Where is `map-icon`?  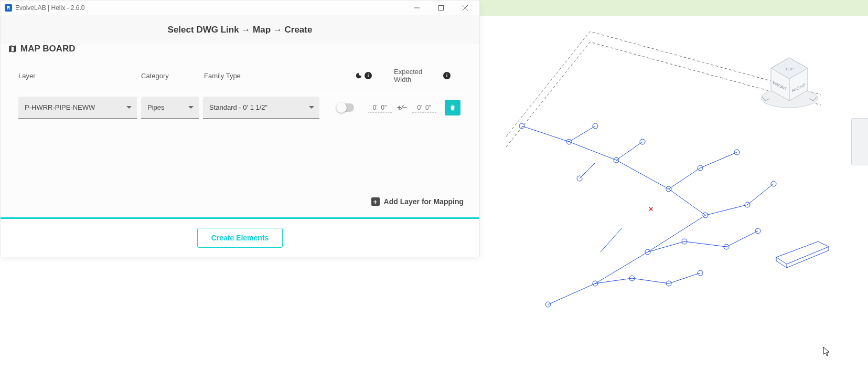
map-icon is located at coordinates (13, 49).